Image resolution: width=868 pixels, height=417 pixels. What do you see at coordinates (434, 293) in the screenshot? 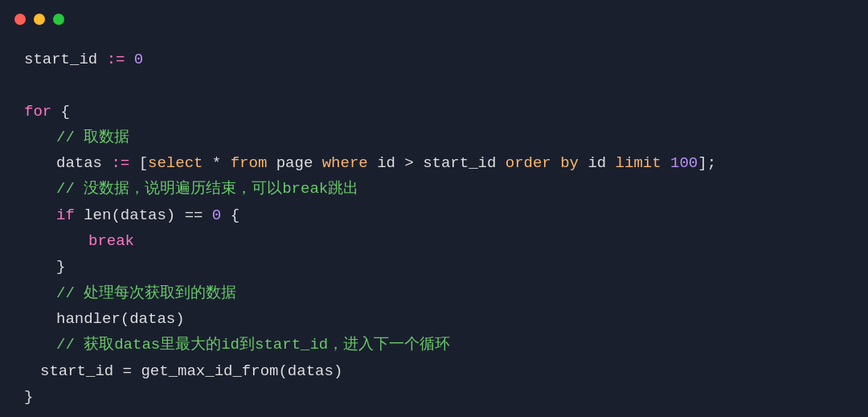
I see `code-line-10: // 处理每次获取到的数据` at bounding box center [434, 293].